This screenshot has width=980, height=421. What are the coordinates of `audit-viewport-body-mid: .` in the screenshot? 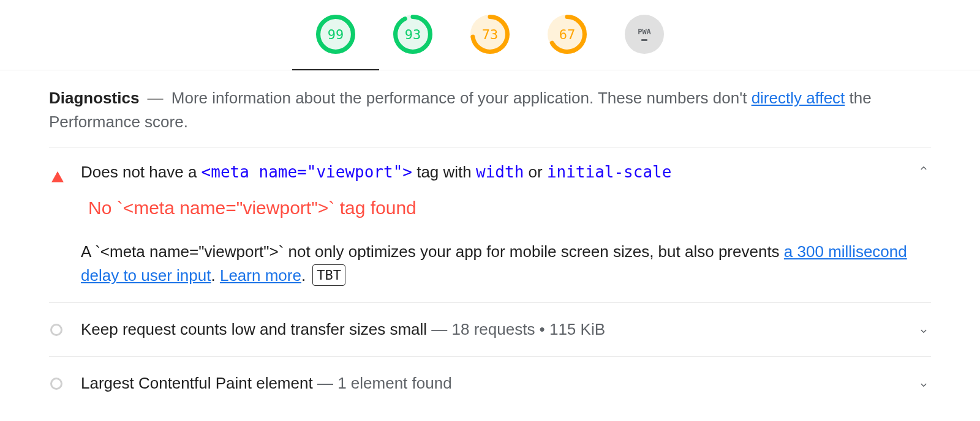 It's located at (215, 275).